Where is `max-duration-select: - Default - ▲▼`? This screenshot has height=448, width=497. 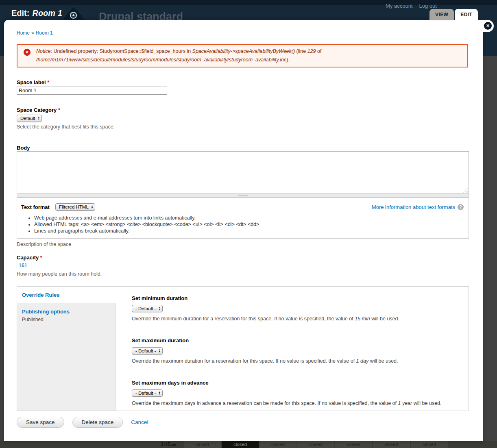 max-duration-select: - Default - ▲▼ is located at coordinates (147, 351).